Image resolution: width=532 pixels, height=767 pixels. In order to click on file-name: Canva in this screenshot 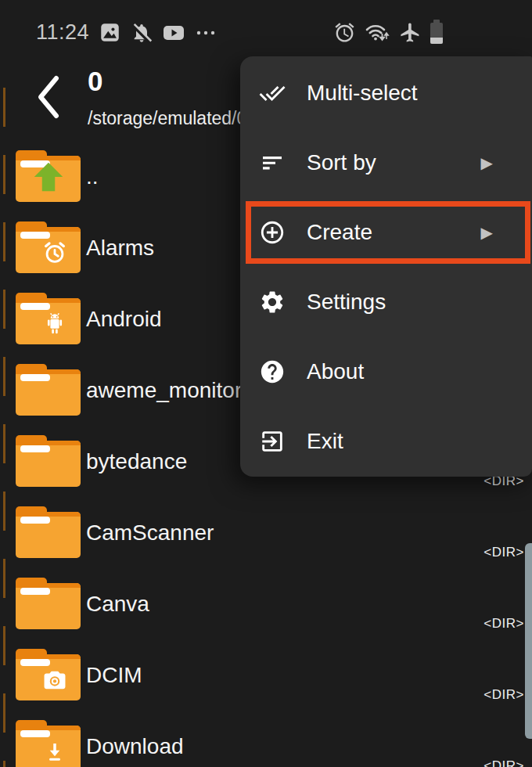, I will do `click(117, 604)`.